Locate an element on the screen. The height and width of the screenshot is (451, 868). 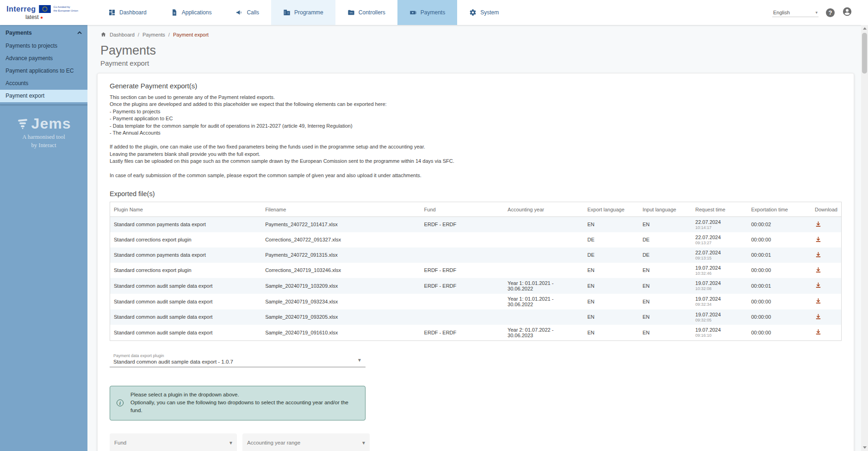
folder-icon is located at coordinates (351, 12).